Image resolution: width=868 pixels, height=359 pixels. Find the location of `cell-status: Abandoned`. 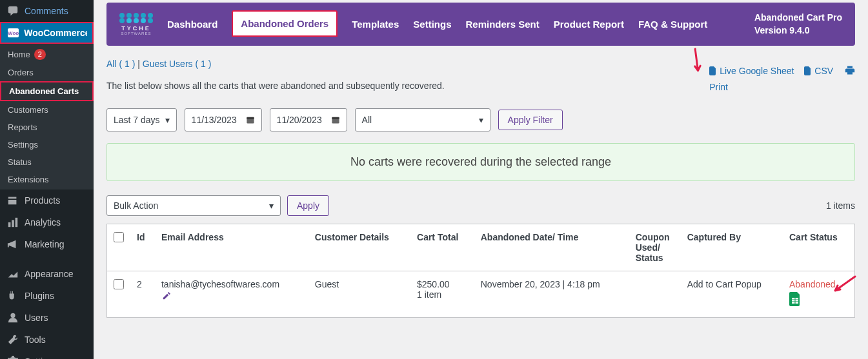

cell-status: Abandoned is located at coordinates (819, 295).